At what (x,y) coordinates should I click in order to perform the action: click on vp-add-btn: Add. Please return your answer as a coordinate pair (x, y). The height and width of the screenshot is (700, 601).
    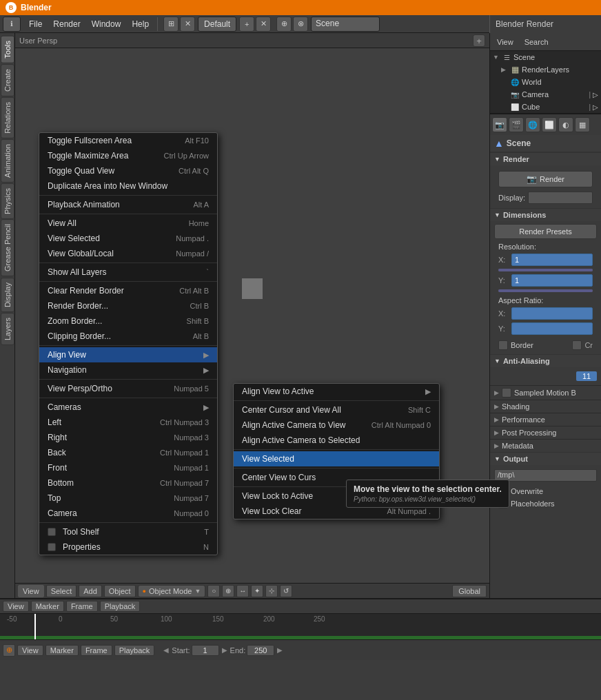
    Looking at the image, I should click on (90, 591).